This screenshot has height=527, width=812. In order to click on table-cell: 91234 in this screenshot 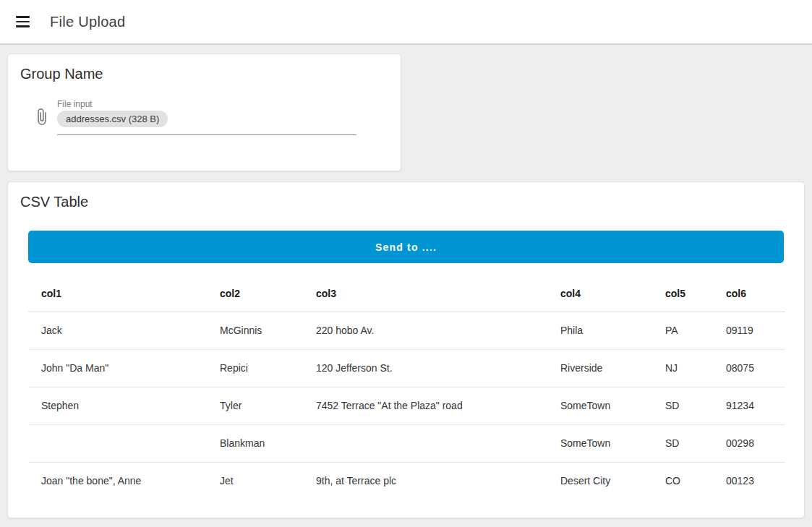, I will do `click(749, 406)`.